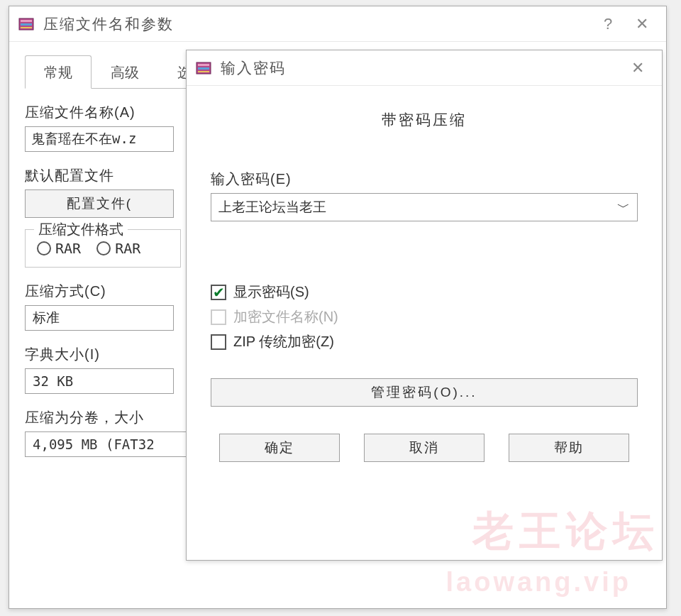 The image size is (681, 616). Describe the element at coordinates (424, 207) in the screenshot. I see `password-input: 上老王论坛当老王 ﹀` at that location.